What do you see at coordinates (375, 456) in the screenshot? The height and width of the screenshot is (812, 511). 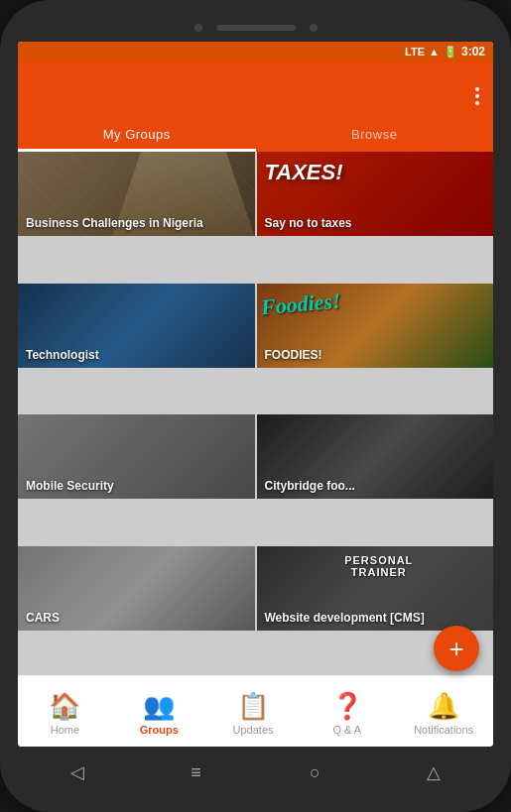 I see `grid-item-citybridge: Citybridge foo...` at bounding box center [375, 456].